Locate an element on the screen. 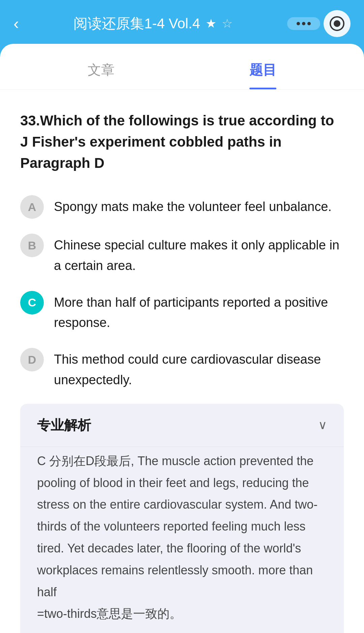 The height and width of the screenshot is (633, 364). tab-bar: 文章 题目 is located at coordinates (182, 67).